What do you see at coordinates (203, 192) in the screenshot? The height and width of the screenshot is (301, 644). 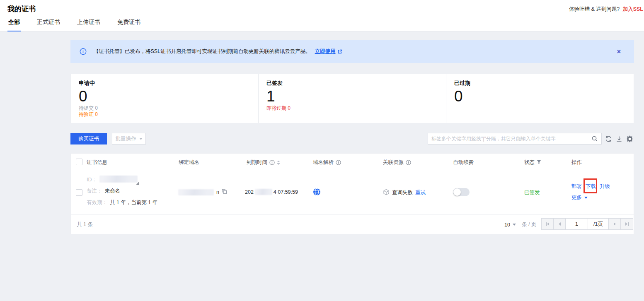 I see `bound-domain-cell: n` at bounding box center [203, 192].